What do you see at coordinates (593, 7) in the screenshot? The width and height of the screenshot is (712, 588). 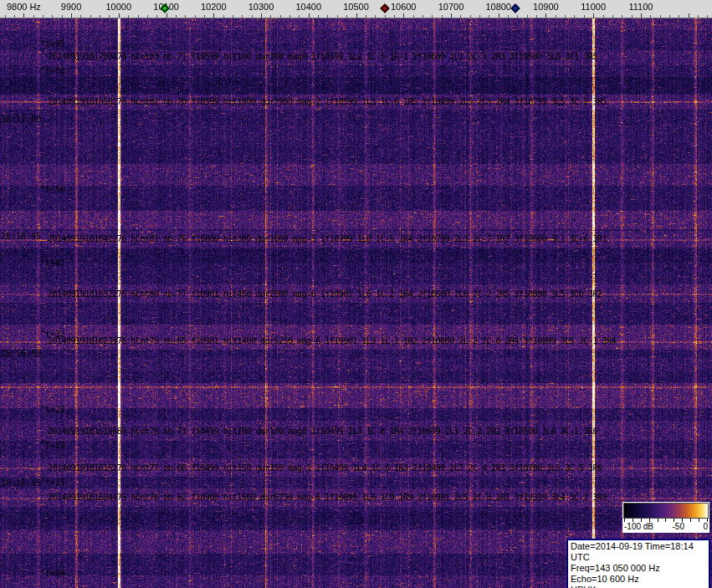 I see `freq-tick-label: 11000` at bounding box center [593, 7].